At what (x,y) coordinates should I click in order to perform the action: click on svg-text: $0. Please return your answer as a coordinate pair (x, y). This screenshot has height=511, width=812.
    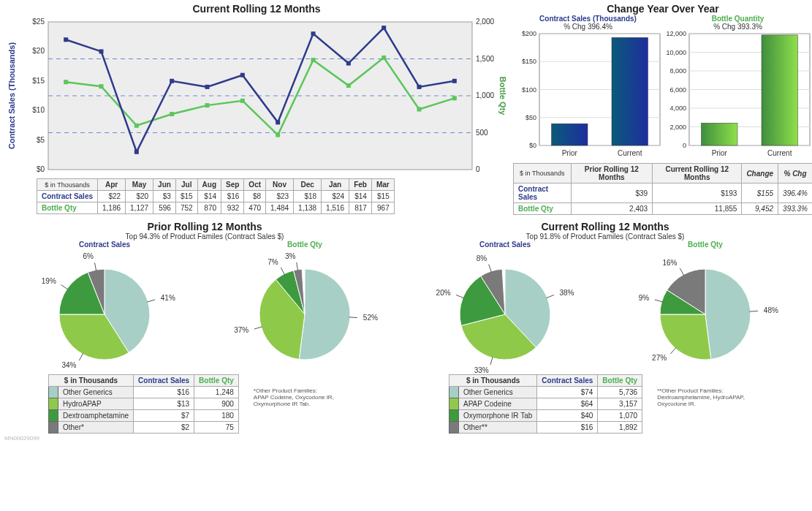
    Looking at the image, I should click on (533, 145).